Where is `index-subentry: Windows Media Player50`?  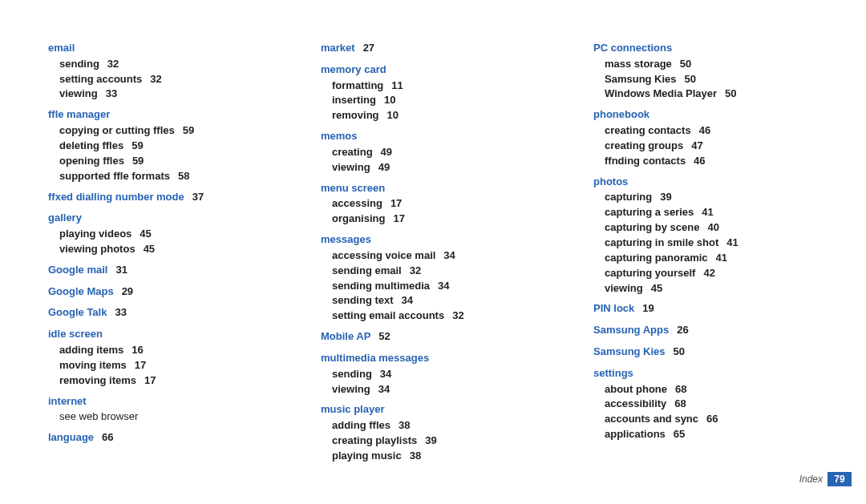 index-subentry: Windows Media Player50 is located at coordinates (706, 95).